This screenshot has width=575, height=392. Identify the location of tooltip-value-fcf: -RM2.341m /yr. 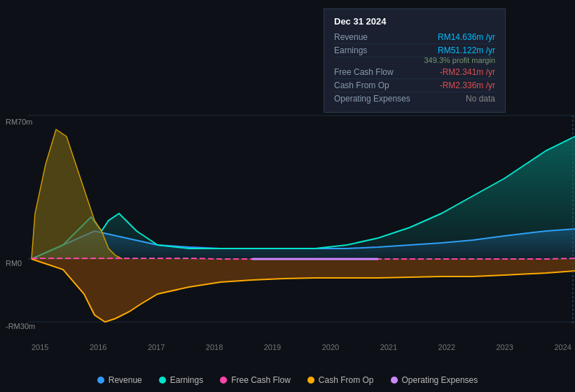
(468, 72).